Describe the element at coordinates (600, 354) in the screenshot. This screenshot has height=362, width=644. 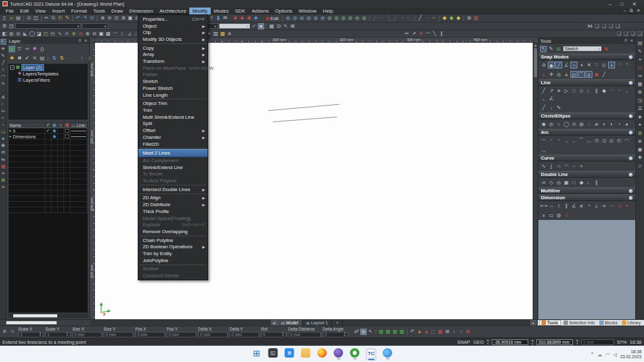
I see `onedrive-cloud-icon: ☁` at that location.